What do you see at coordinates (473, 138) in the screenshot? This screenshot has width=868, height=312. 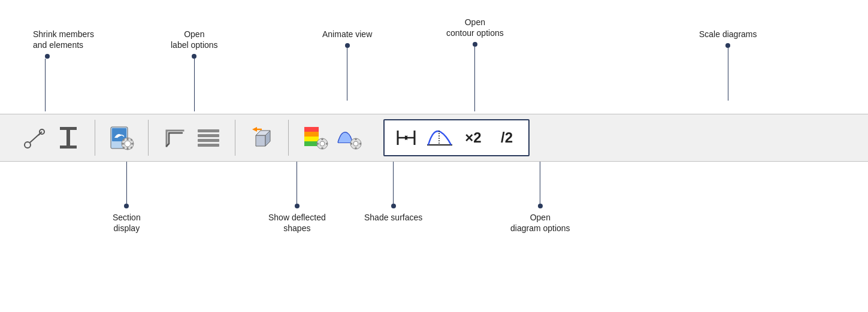 I see `scale-multiply-label: ×2` at bounding box center [473, 138].